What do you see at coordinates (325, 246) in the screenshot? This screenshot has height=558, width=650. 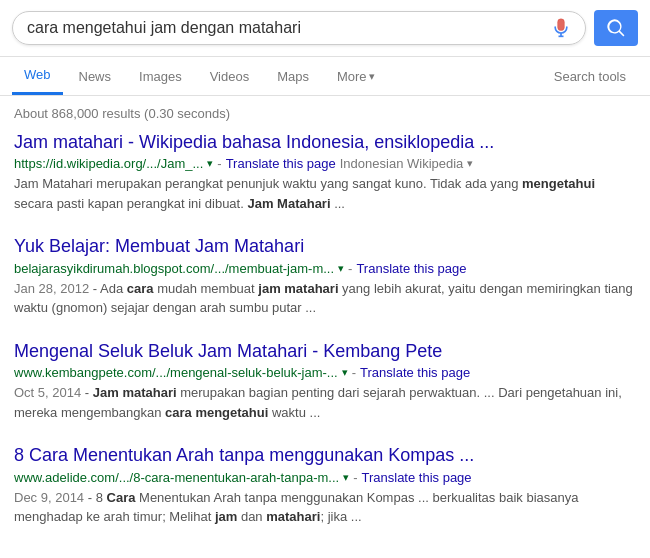 I see `result-title: Yuk Belajar: Membuat Jam Matahari` at bounding box center [325, 246].